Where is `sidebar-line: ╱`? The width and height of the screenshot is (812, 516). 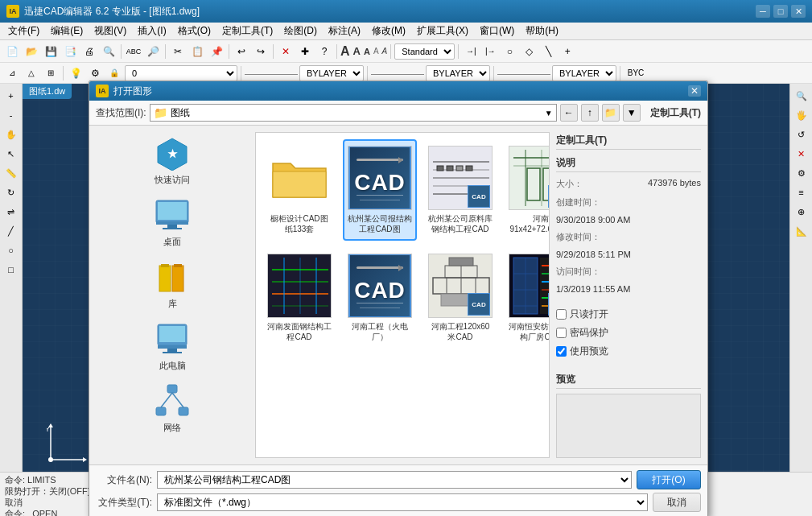 sidebar-line: ╱ is located at coordinates (11, 231).